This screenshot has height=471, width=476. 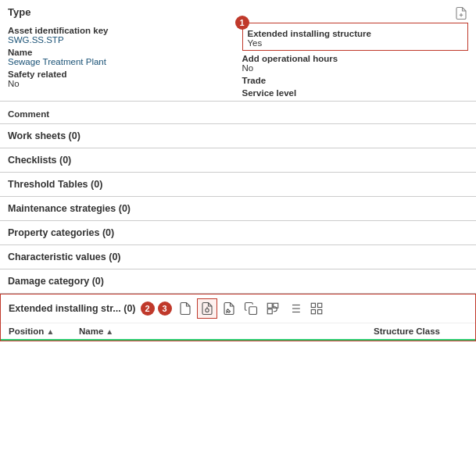 I want to click on damage-row: Damage category (0), so click(x=238, y=281).